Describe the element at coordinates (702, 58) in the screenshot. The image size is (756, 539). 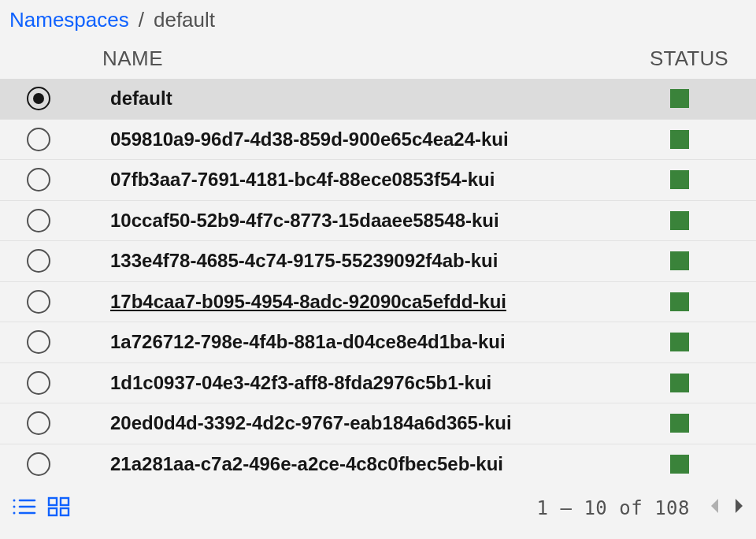
I see `column-header-status: STATUS` at that location.